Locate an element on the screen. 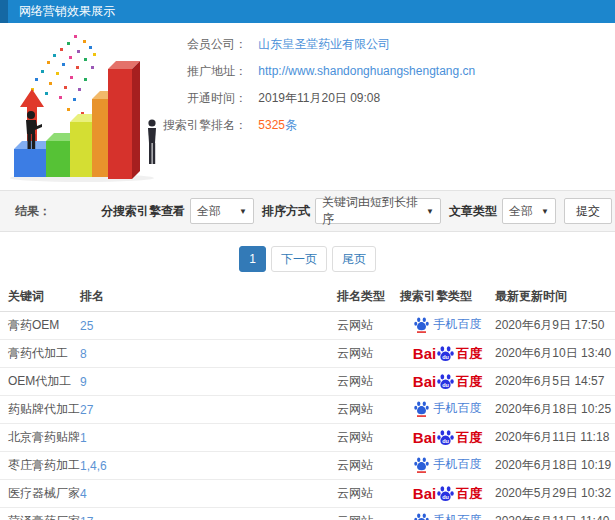  page-button-current: 1 is located at coordinates (252, 259).